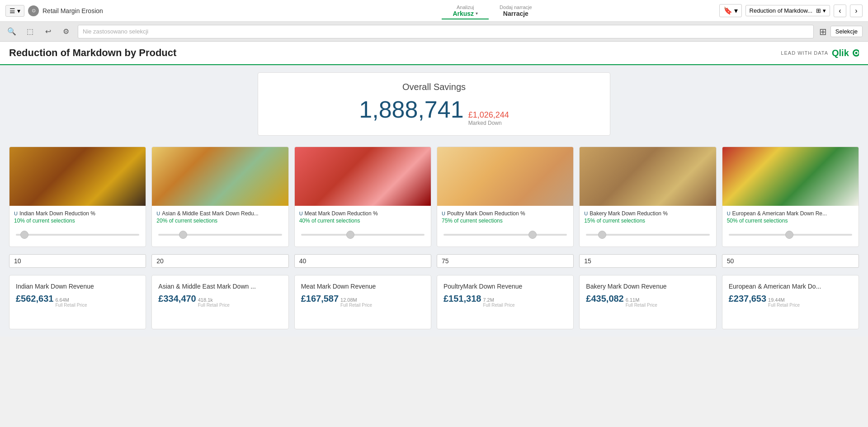 This screenshot has height=427, width=868. I want to click on revenue-grid: Indian Mark Down Revenue £562,631 6.64M …, so click(434, 302).